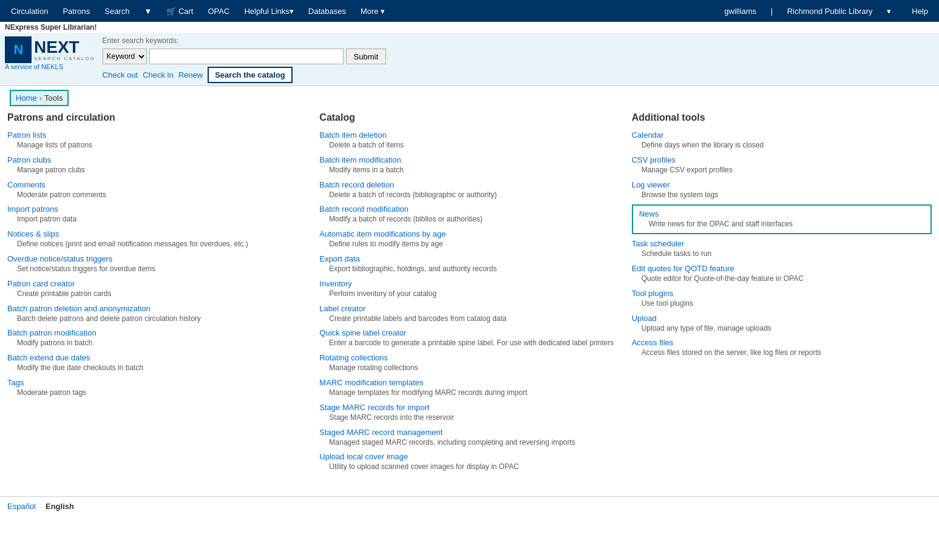 The width and height of the screenshot is (939, 560). What do you see at coordinates (157, 160) in the screenshot?
I see `patron-clubs-link: Patron clubs` at bounding box center [157, 160].